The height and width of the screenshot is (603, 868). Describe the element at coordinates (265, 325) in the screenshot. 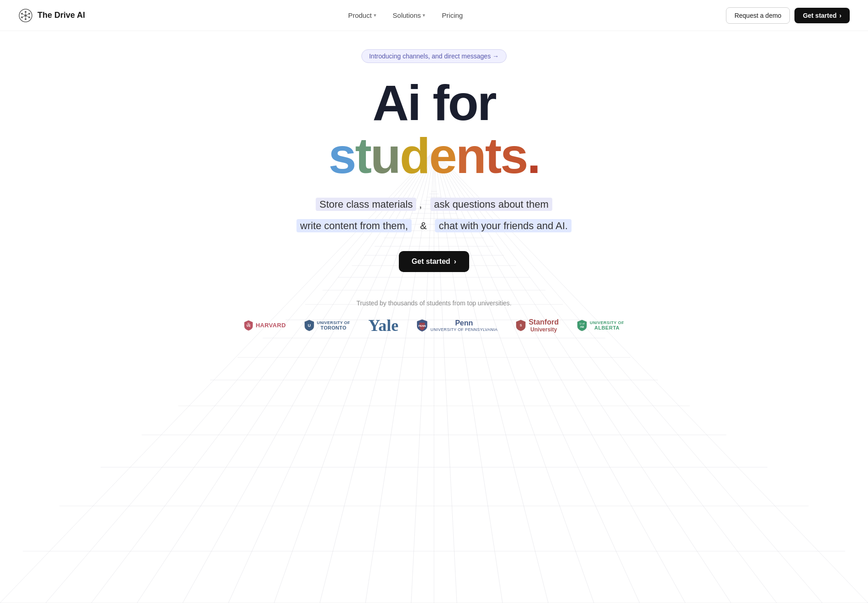

I see `harvard-logo: VE RI HARVARD` at that location.